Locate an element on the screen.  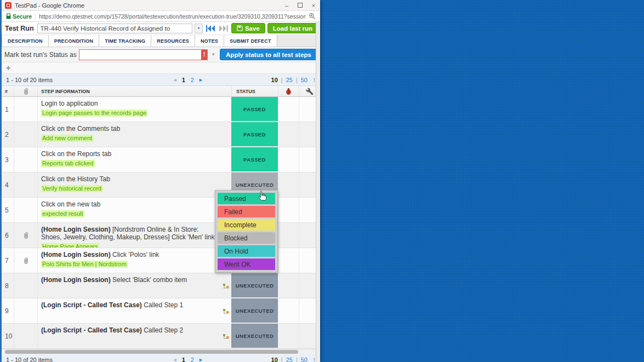
step-description: Click on the new tab is located at coordinates (130, 204).